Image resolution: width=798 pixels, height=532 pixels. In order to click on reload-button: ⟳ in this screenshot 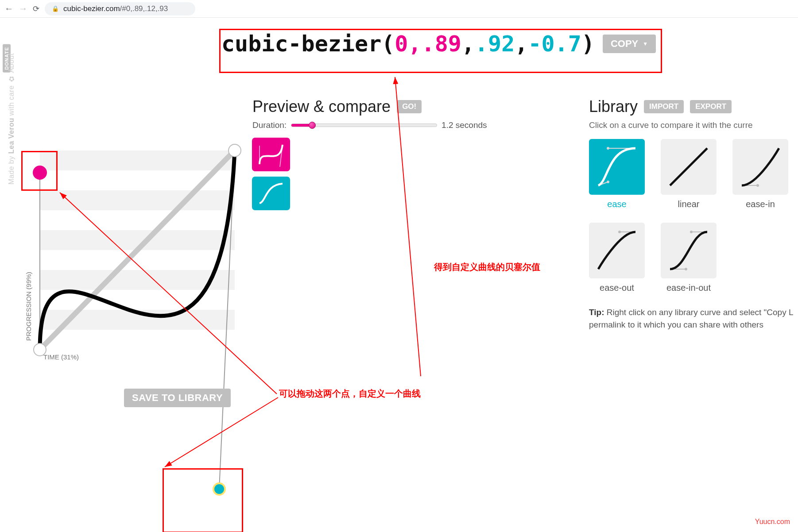, I will do `click(36, 9)`.